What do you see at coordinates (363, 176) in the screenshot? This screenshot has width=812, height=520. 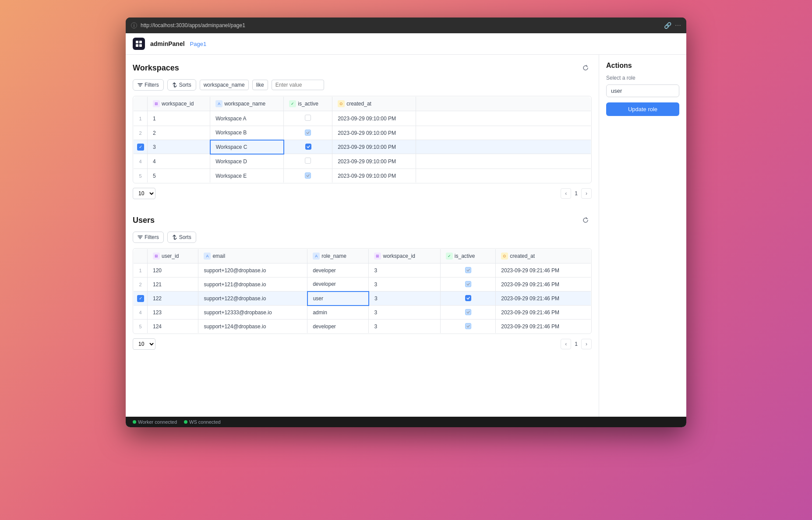 I see `table-row: 5 5 Workspace E 2023-09-29 09:10:00 PM` at bounding box center [363, 176].